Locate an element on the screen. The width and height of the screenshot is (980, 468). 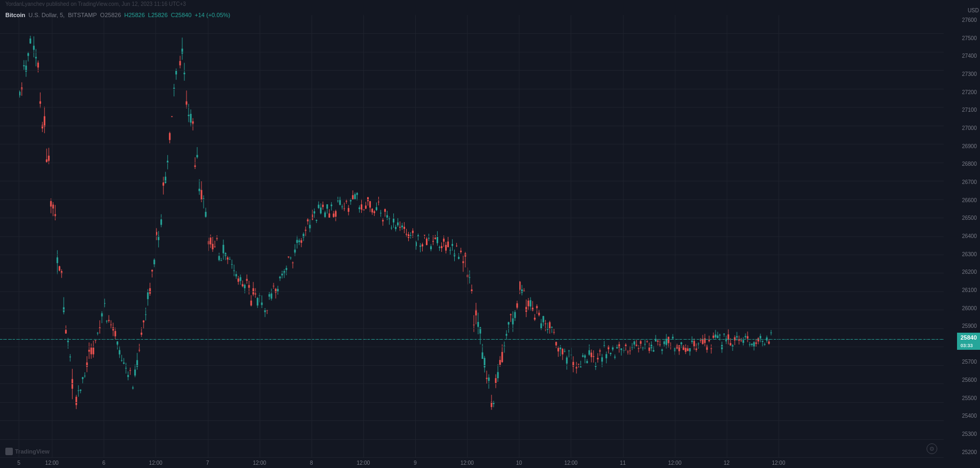
price-label: 25300 is located at coordinates (962, 434).